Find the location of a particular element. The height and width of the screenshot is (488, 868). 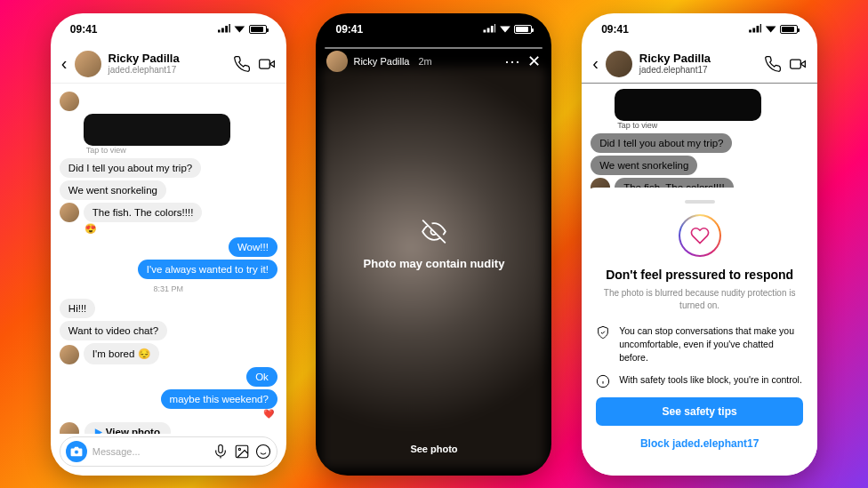

message-bubble: maybe this weekend? is located at coordinates (219, 399).